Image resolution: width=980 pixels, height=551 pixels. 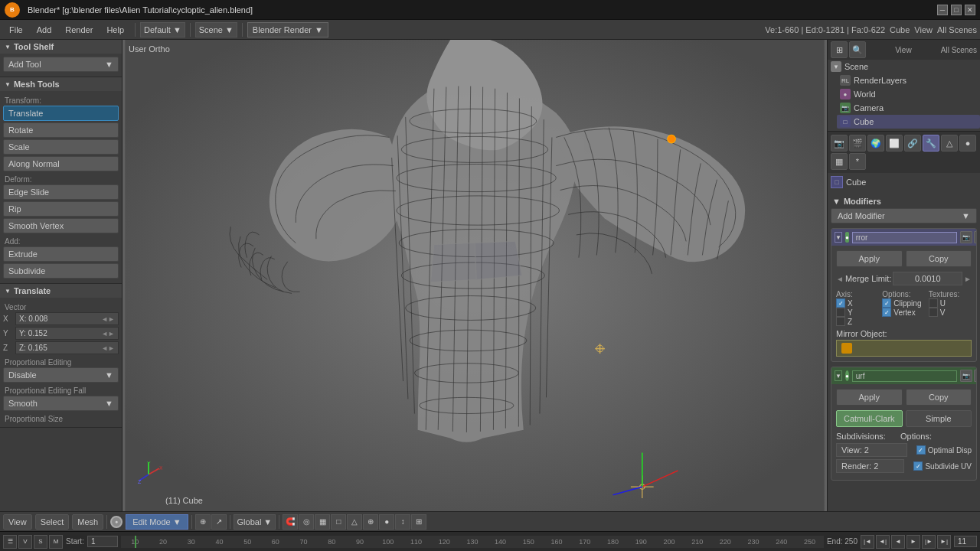 I want to click on vertex-checkbox: ✓, so click(x=887, y=312).